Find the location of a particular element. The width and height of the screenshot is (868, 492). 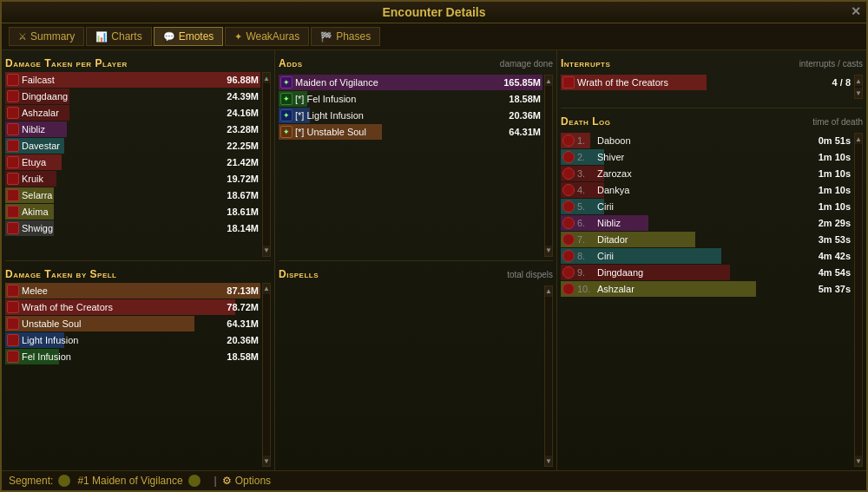

list-item: Etuya21.42M is located at coordinates (133, 162).